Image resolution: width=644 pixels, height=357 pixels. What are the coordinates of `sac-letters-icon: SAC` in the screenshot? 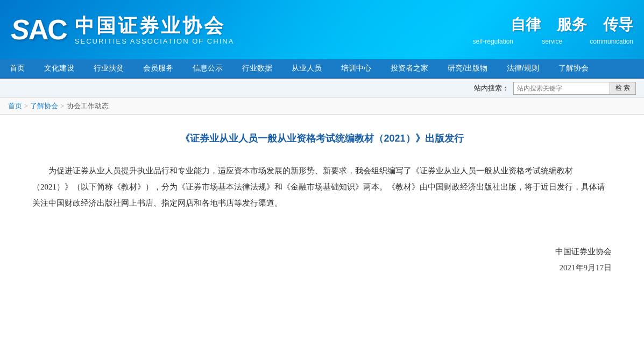 It's located at (39, 30).